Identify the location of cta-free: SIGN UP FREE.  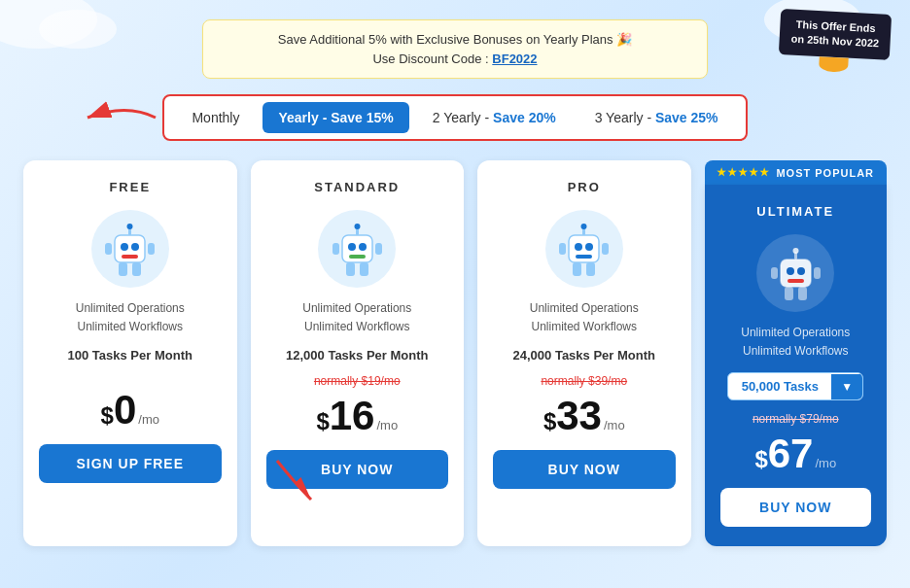
(130, 464).